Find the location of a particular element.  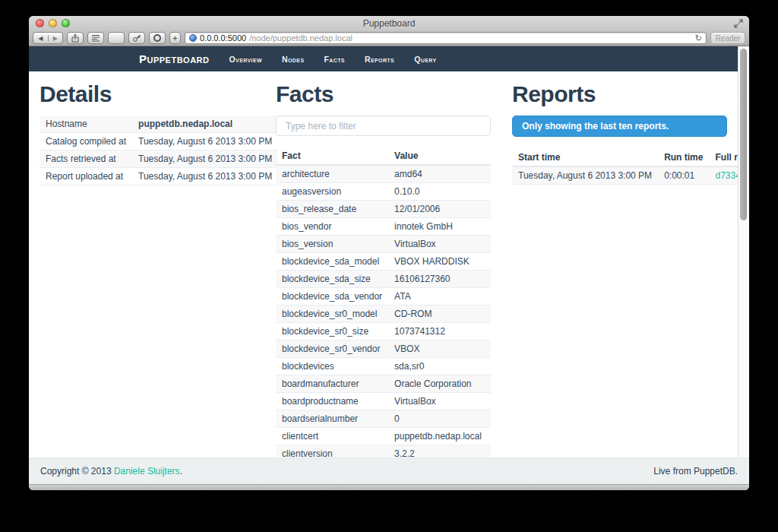

table-row: clientcertpuppetdb.nedap.local is located at coordinates (383, 436).